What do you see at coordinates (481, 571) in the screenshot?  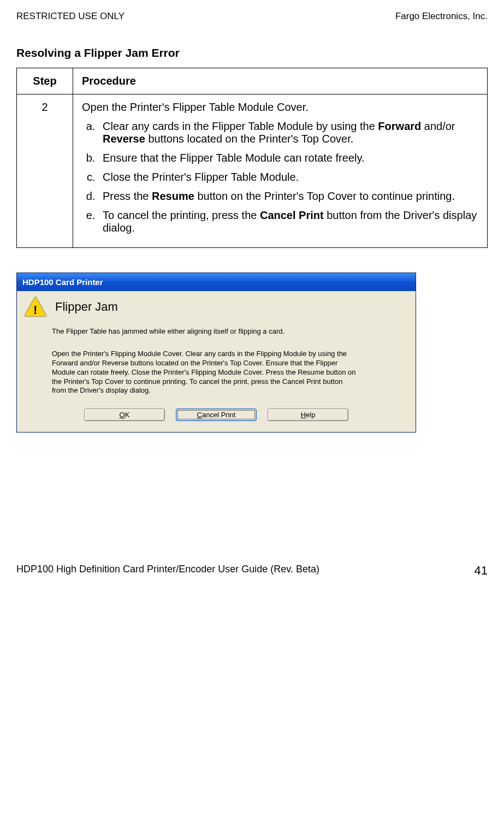 I see `page-number: 41` at bounding box center [481, 571].